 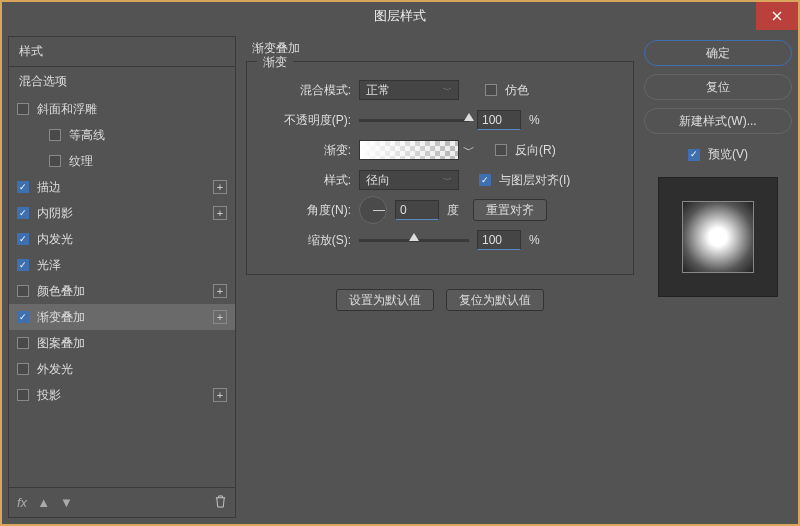 What do you see at coordinates (122, 161) in the screenshot?
I see `effect-item: 纹理` at bounding box center [122, 161].